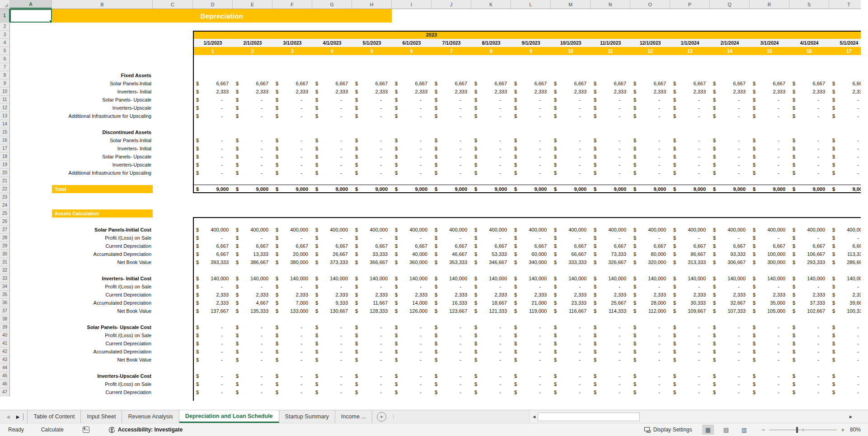 The width and height of the screenshot is (868, 436). Describe the element at coordinates (610, 303) in the screenshot. I see `cell: $25,667` at that location.